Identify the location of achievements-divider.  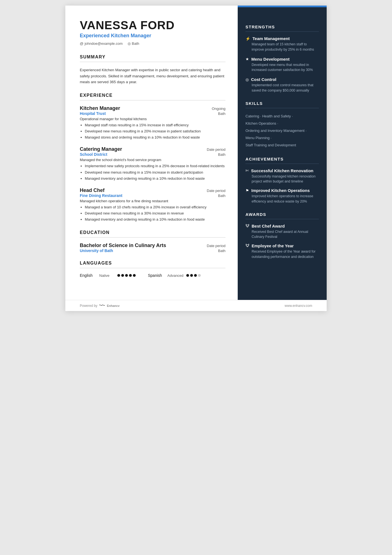
(282, 164).